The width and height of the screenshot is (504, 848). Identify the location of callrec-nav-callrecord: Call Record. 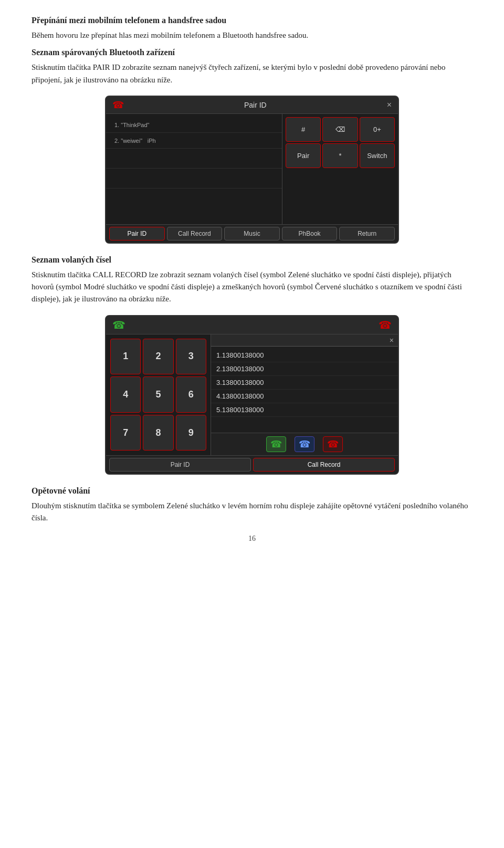
(324, 465).